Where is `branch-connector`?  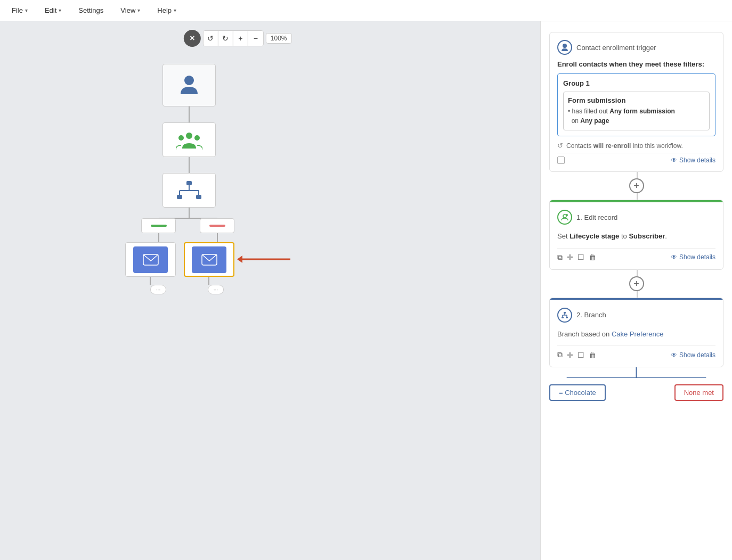 branch-connector is located at coordinates (636, 373).